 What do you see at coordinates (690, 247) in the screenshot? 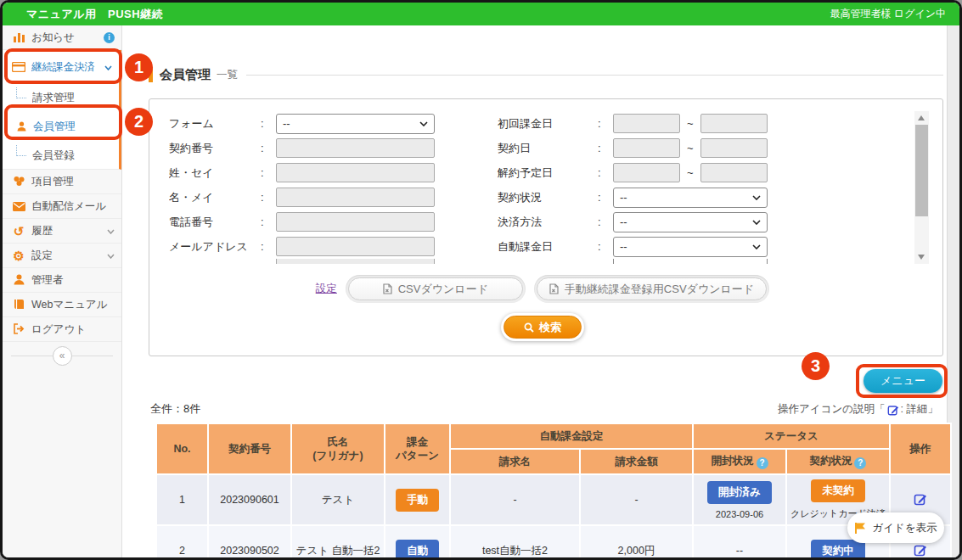
I see `auto-billing-date-select: --` at bounding box center [690, 247].